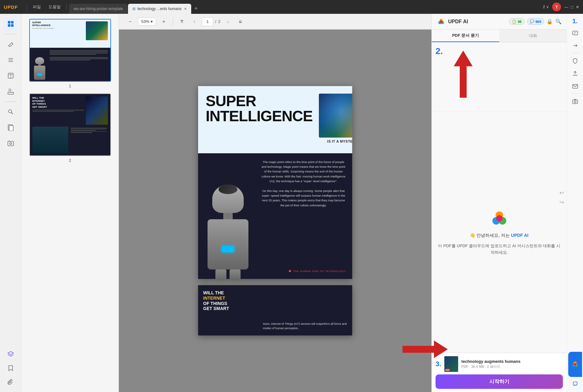 The width and height of the screenshot is (583, 392). What do you see at coordinates (11, 128) in the screenshot?
I see `sidebar-pages-btn` at bounding box center [11, 128].